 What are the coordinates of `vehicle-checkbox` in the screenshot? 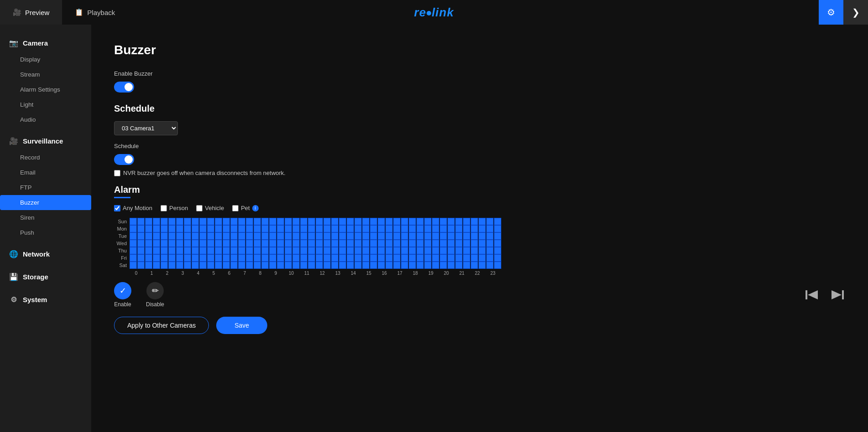 It's located at (199, 208).